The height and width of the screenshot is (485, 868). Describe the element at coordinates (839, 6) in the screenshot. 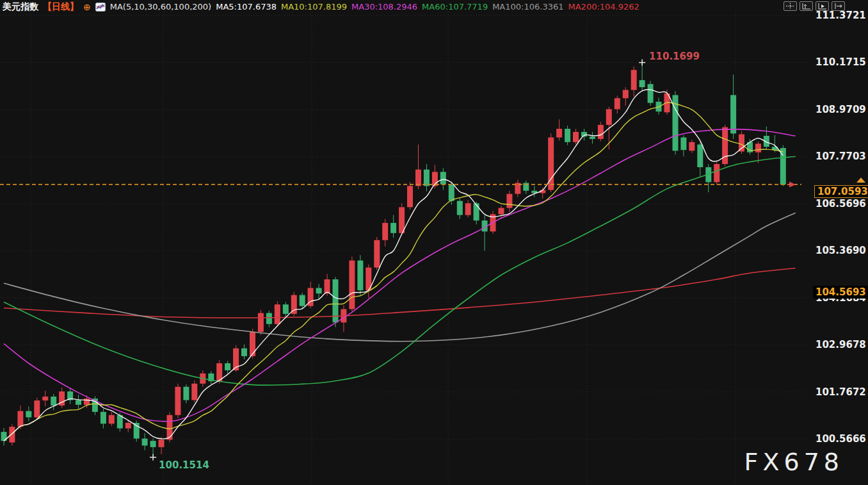

I see `jump-to-latest-button` at that location.